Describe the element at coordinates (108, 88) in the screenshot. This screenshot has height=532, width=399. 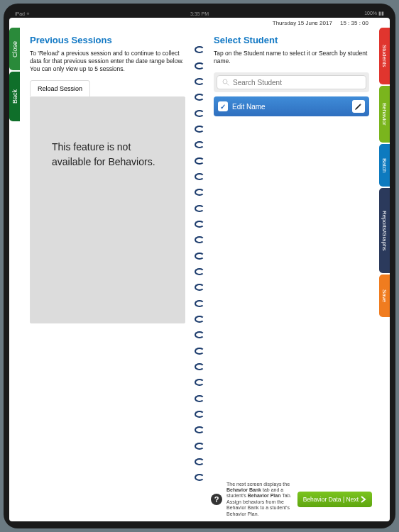
I see `tab-strip: Reload Session` at that location.